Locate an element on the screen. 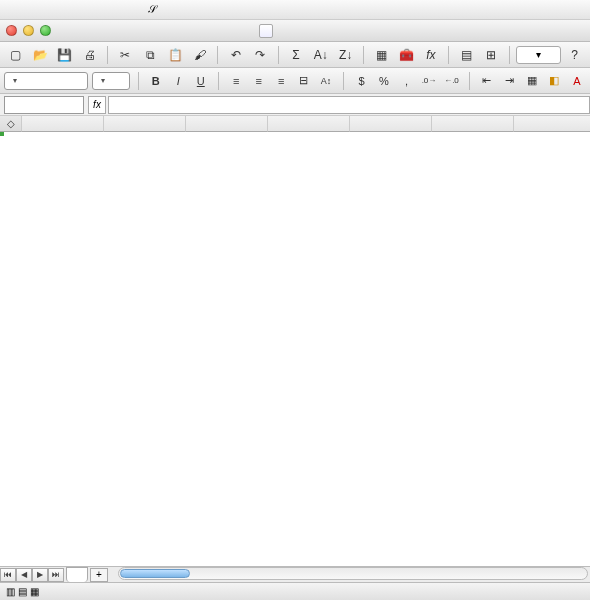 The width and height of the screenshot is (590, 600). col-header-G is located at coordinates (552, 124).